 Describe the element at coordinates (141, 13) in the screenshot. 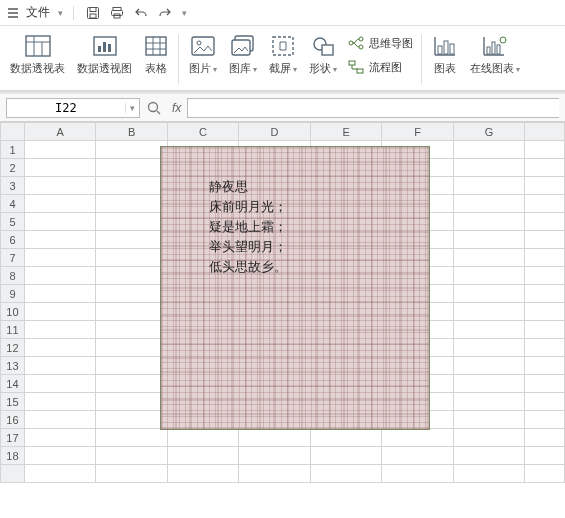

I see `undo-icon` at that location.